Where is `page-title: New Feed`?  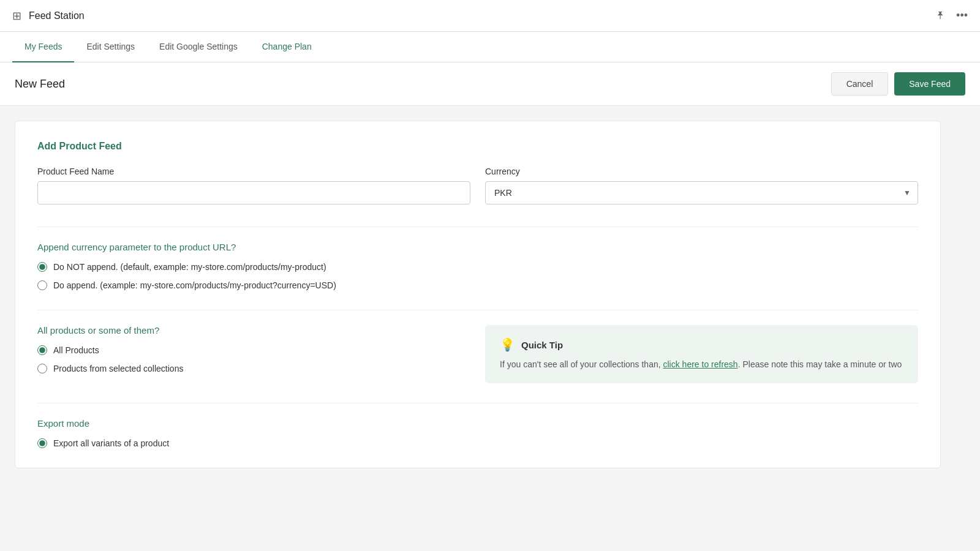
page-title: New Feed is located at coordinates (40, 84).